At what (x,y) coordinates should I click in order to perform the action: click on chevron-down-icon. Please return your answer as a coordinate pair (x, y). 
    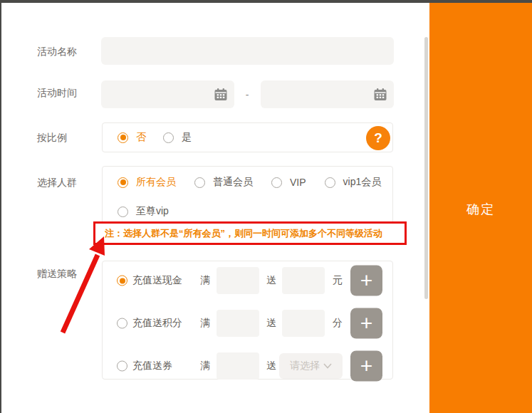
    Looking at the image, I should click on (328, 366).